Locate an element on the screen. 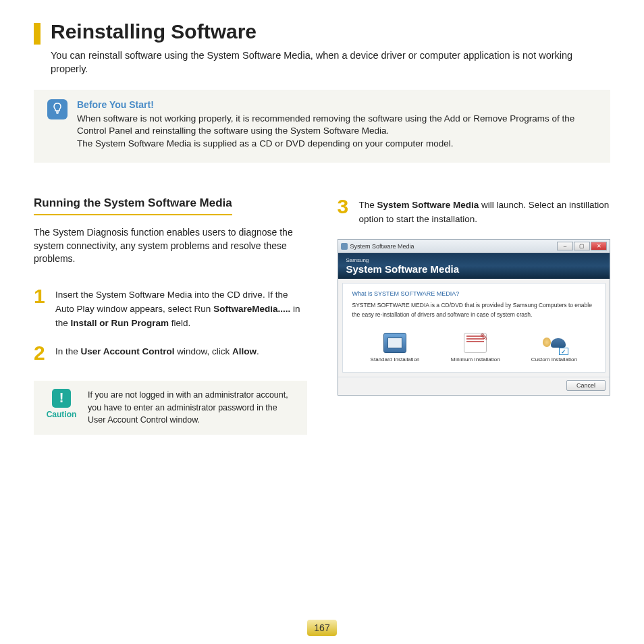 The height and width of the screenshot is (644, 644). exclamation-icon: ! is located at coordinates (61, 398).